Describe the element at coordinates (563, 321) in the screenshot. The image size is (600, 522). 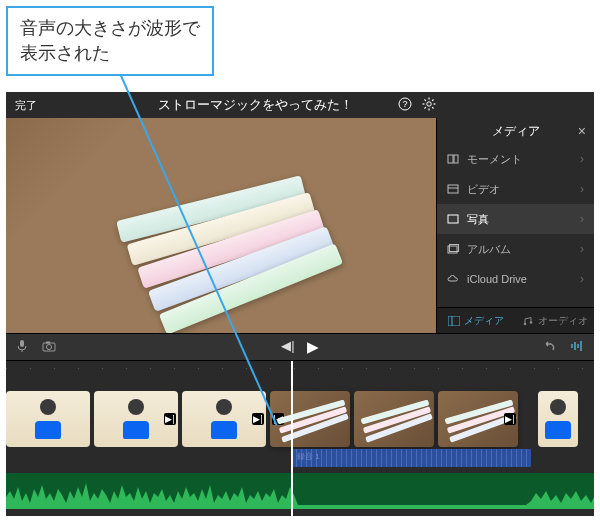
I see `tab-audio-label: オーディオ` at that location.